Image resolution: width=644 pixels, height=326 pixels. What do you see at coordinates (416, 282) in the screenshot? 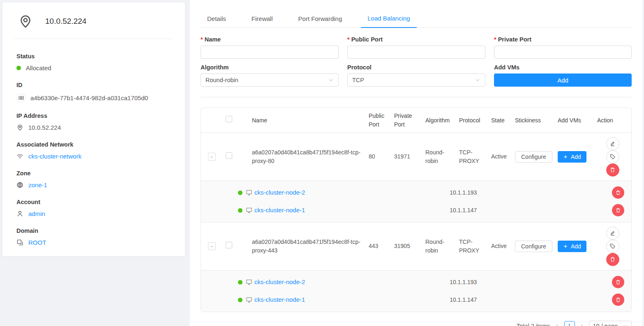
I see `assigned-vm-row: cks-cluster-node-2 10.1.1.193` at bounding box center [416, 282].